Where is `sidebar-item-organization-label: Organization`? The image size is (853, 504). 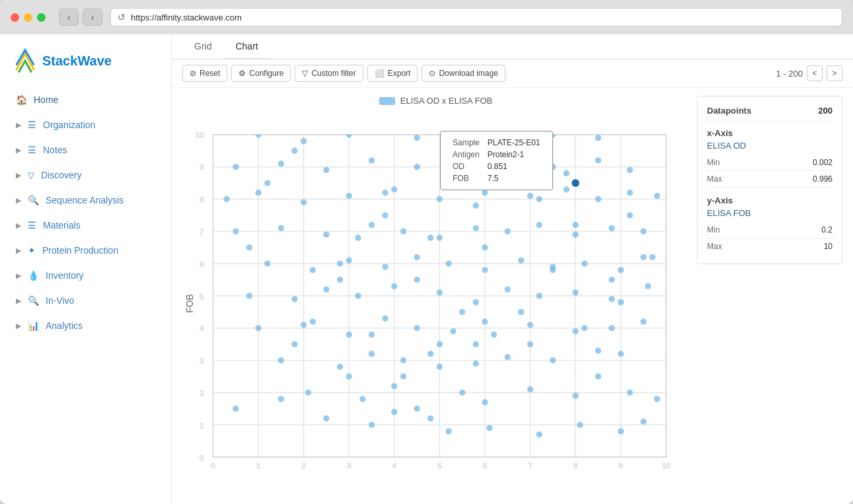 sidebar-item-organization-label: Organization is located at coordinates (69, 125).